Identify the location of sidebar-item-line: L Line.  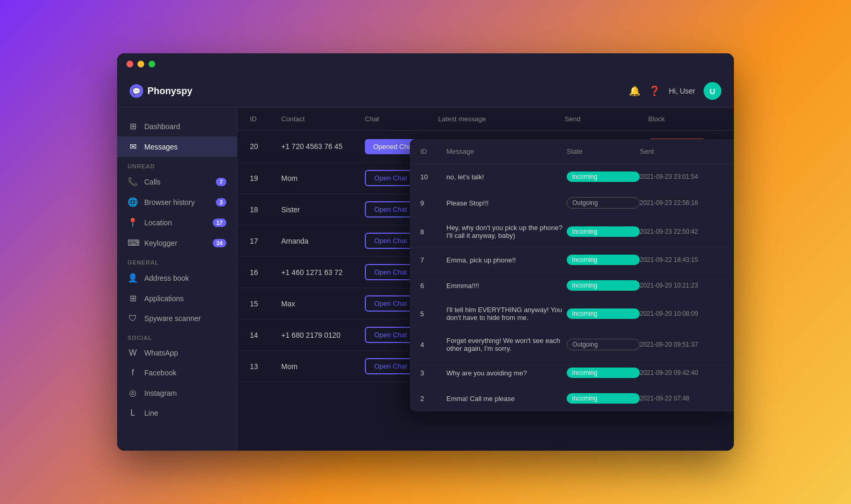
(177, 413).